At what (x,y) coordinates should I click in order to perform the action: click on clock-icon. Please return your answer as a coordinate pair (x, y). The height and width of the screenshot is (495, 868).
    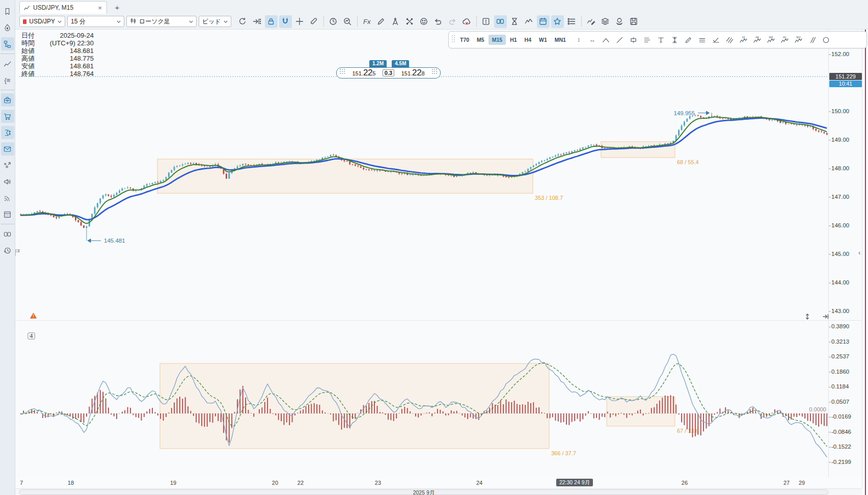
    Looking at the image, I should click on (333, 21).